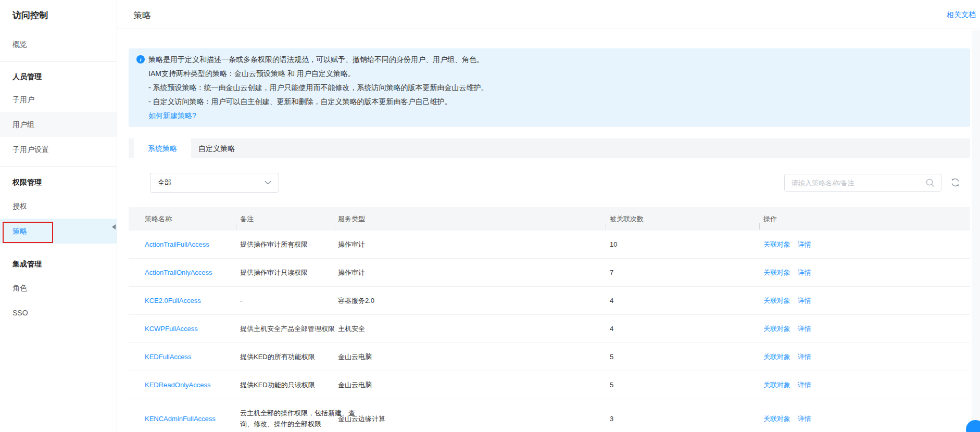 This screenshot has width=980, height=432. Describe the element at coordinates (863, 183) in the screenshot. I see `search-box` at that location.